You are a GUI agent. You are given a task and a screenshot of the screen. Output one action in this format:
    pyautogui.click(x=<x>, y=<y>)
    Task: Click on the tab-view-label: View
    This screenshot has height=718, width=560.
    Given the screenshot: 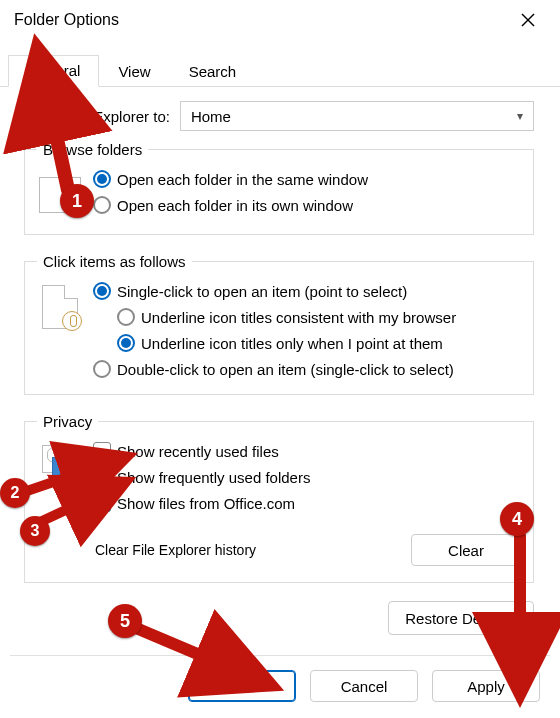 What is the action you would take?
    pyautogui.click(x=134, y=72)
    